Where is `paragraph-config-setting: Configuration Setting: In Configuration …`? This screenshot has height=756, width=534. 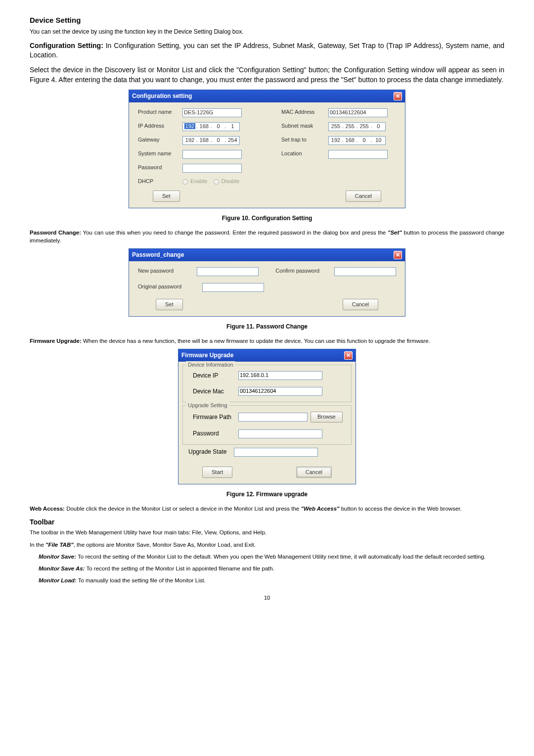
paragraph-config-setting: Configuration Setting: In Configuration … is located at coordinates (267, 50).